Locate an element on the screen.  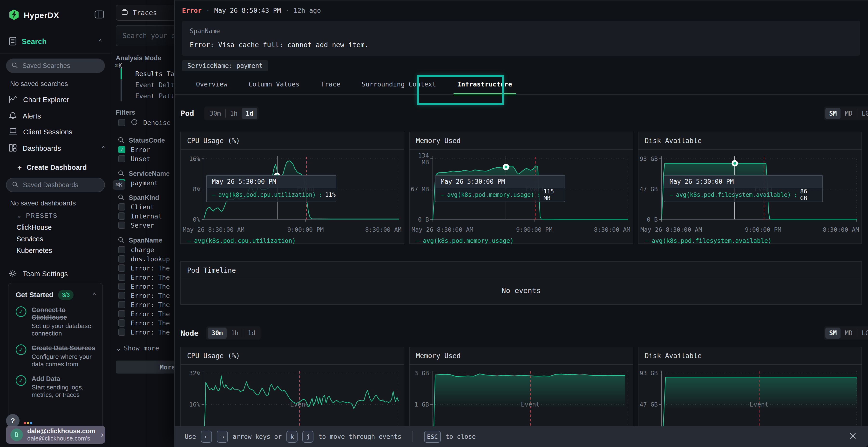
filter-option: Internal is located at coordinates (140, 216).